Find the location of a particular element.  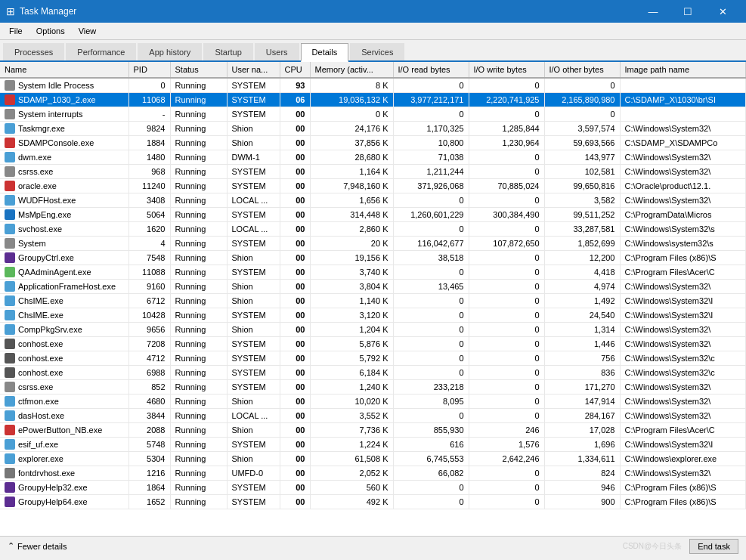

table-row: csrss.exe 968 Running SYSTEM 00 1,164 K … is located at coordinates (373, 172).